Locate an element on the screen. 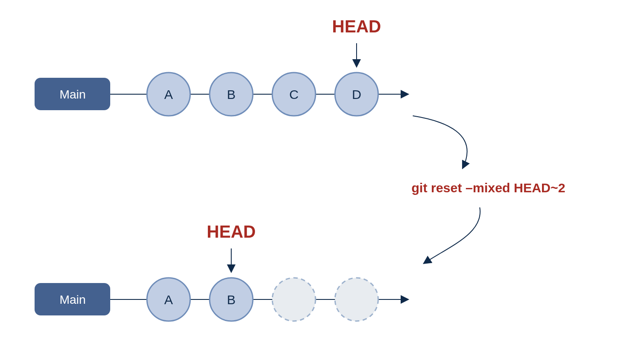  commit-bottom-A: A is located at coordinates (169, 299).